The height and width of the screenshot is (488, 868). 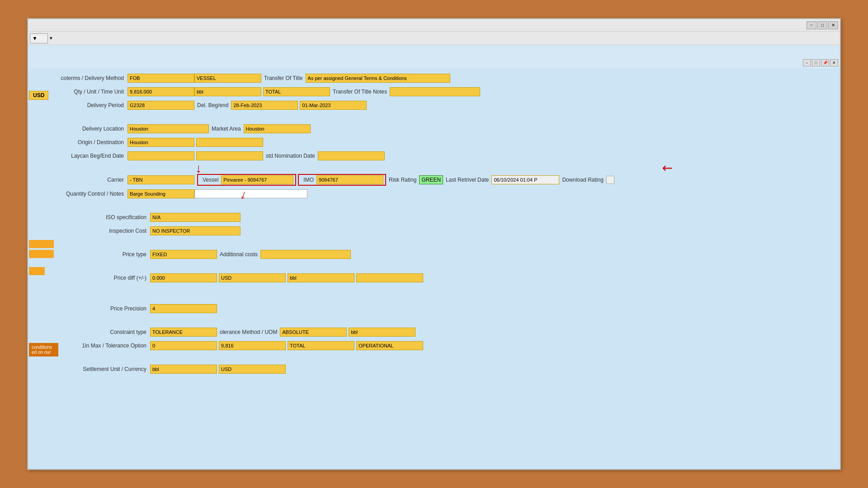 I want to click on qty-row: Qty / Unit / Time Unit Transfer Of Title…, so click(x=434, y=92).